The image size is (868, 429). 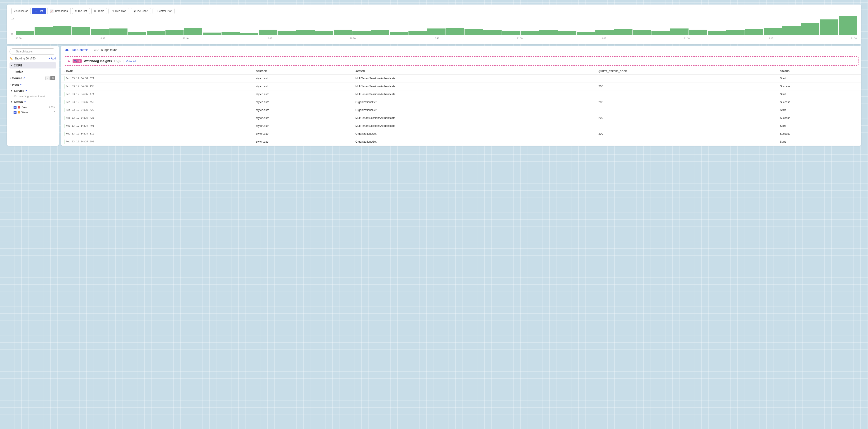 What do you see at coordinates (101, 11) in the screenshot?
I see `viz-label-table: Table` at bounding box center [101, 11].